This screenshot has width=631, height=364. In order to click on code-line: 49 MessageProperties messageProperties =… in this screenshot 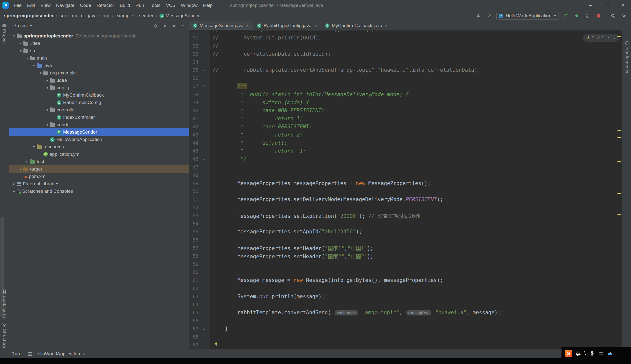, I will do `click(403, 183)`.